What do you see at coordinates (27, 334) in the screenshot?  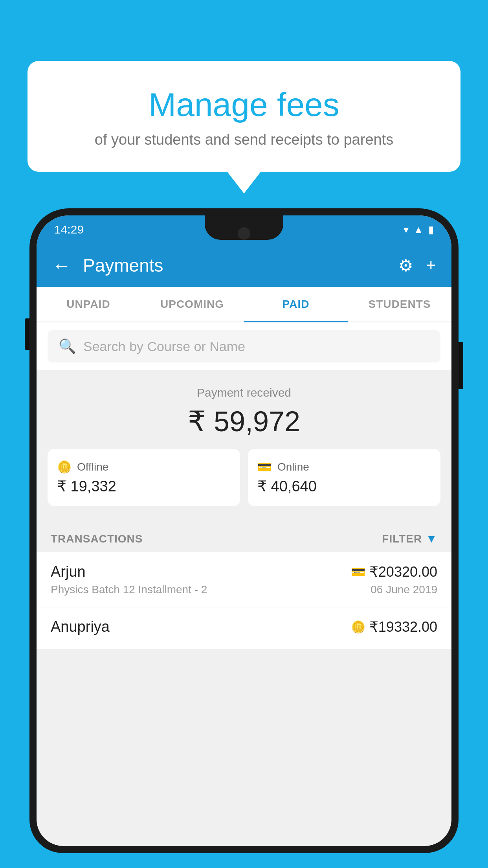 I see `volume-button` at bounding box center [27, 334].